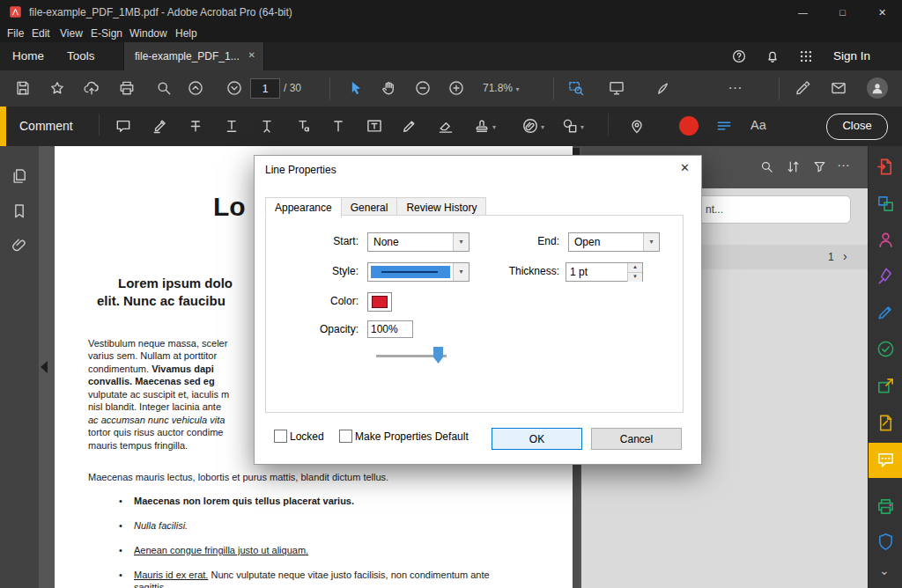  Describe the element at coordinates (885, 460) in the screenshot. I see `tool-comment-selected` at that location.